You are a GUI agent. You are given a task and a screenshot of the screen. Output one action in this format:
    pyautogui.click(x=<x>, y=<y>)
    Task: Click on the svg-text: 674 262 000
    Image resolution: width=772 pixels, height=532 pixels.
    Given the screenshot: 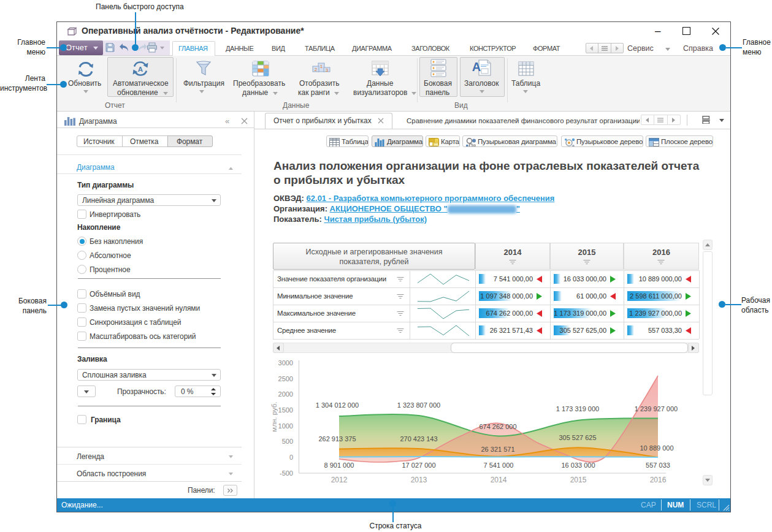 What is the action you would take?
    pyautogui.click(x=498, y=427)
    